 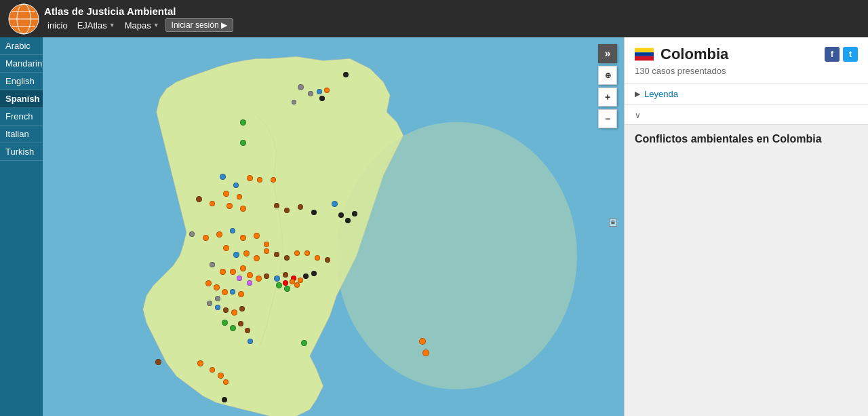 What do you see at coordinates (608, 97) in the screenshot?
I see `zoom-in-button: +` at bounding box center [608, 97].